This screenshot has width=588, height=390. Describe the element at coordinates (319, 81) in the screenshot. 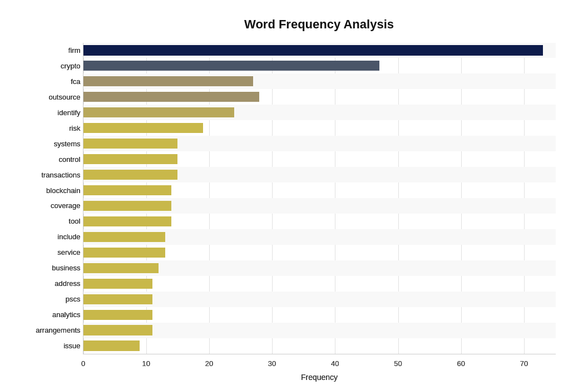

I see `bar-row: fca` at that location.